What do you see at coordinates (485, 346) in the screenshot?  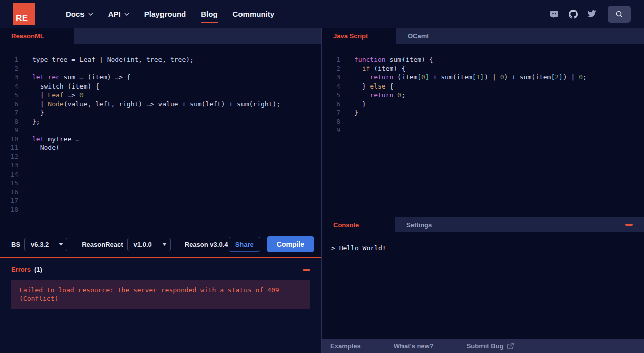 I see `footer-link-label: Submit Bug` at bounding box center [485, 346].